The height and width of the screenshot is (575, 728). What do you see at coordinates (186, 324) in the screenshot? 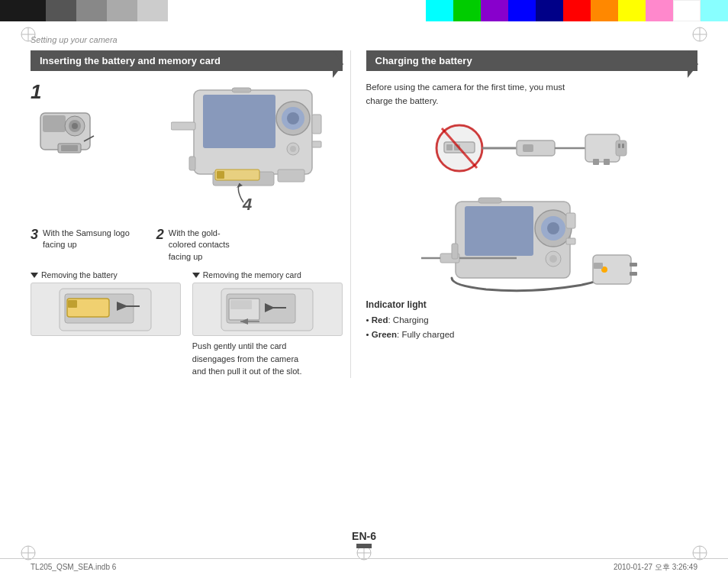
I see `remove-sections: Removing the memory card Removing the ba…` at bounding box center [186, 324].